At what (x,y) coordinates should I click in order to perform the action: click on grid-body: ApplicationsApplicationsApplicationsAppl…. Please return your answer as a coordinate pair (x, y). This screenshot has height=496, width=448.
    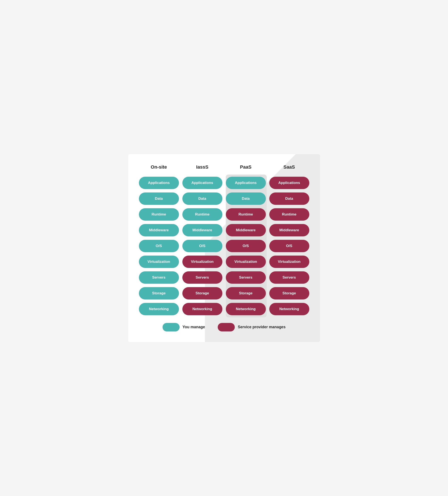
    Looking at the image, I should click on (224, 246).